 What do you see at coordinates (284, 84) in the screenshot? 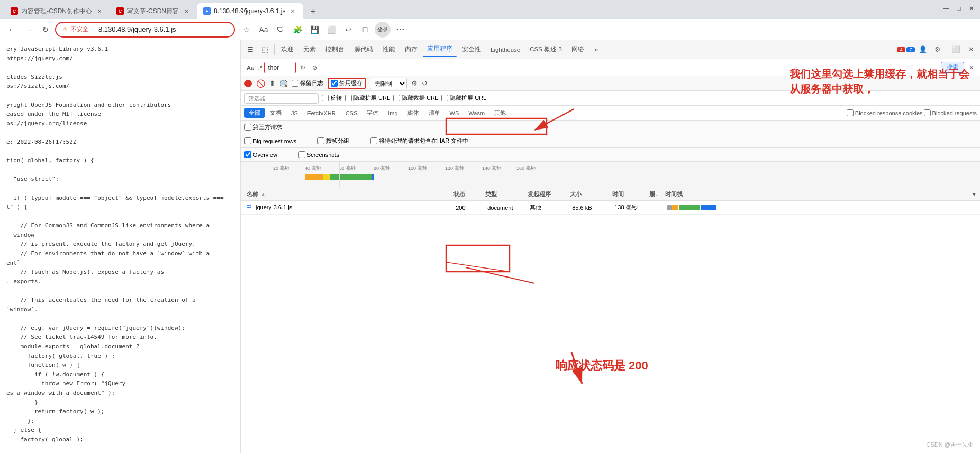
I see `search-network-icon: 🔍` at bounding box center [284, 84].